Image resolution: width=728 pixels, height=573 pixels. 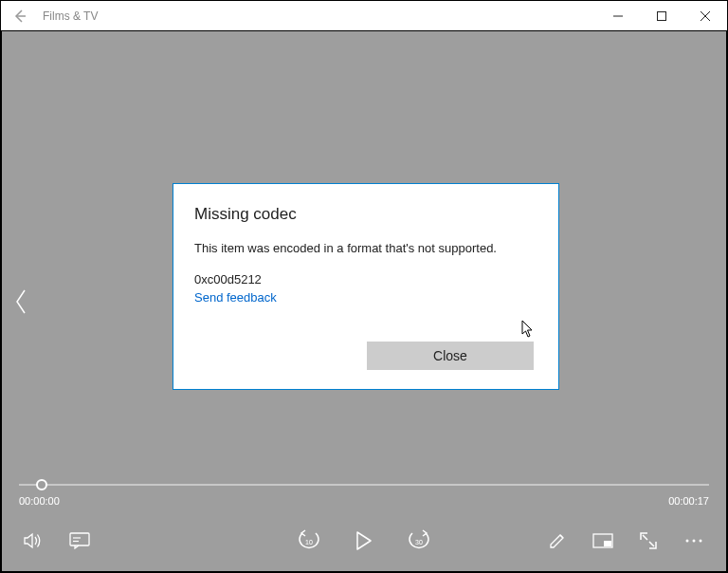 I want to click on back-icon, so click(x=20, y=16).